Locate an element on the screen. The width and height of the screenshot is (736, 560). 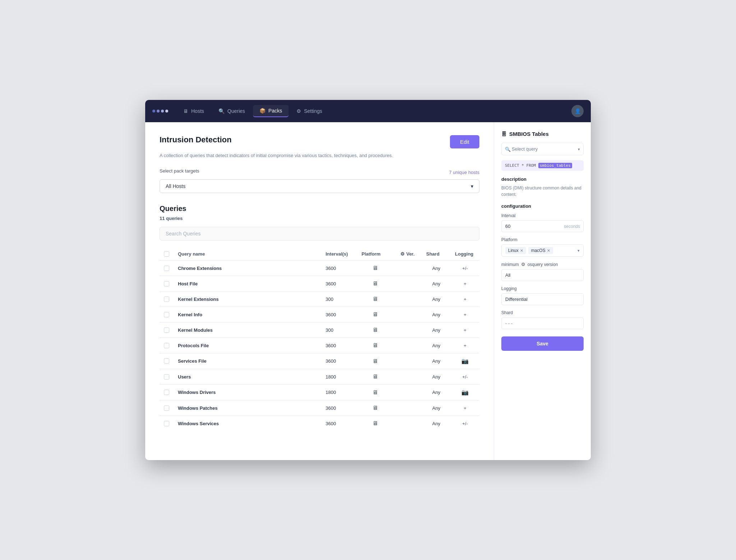
user-avatar: 👤 is located at coordinates (578, 111).